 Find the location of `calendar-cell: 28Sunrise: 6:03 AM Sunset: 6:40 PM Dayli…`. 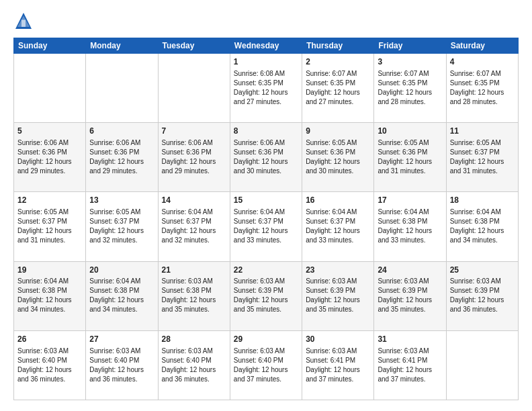

calendar-cell: 28Sunrise: 6:03 AM Sunset: 6:40 PM Dayli… is located at coordinates (193, 365).